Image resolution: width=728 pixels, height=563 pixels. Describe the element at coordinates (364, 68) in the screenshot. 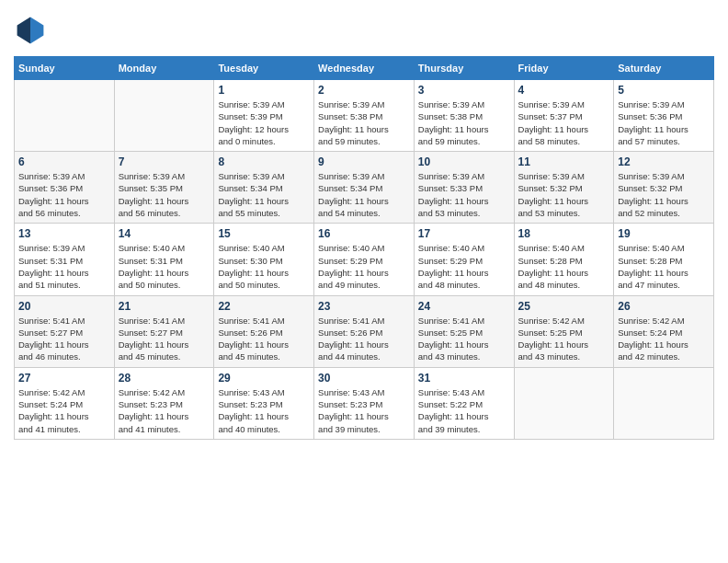

I see `weekday-label: Wednesday` at that location.